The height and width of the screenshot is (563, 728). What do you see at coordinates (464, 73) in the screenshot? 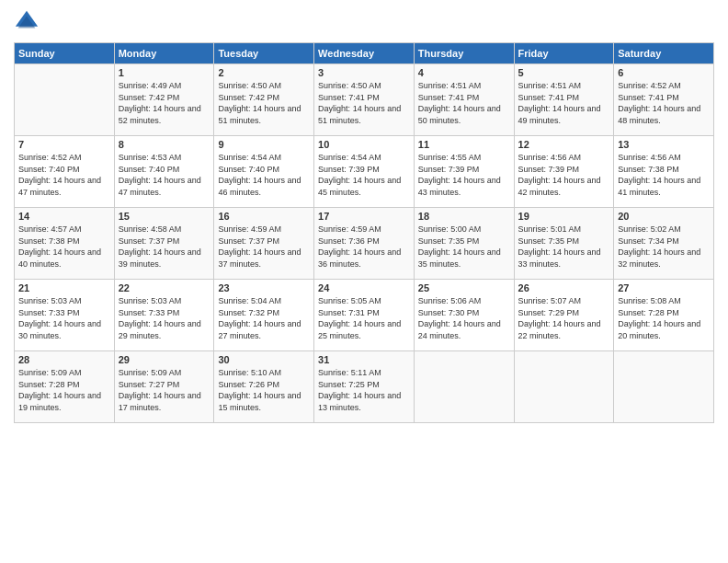
I see `day-number: 4` at bounding box center [464, 73].